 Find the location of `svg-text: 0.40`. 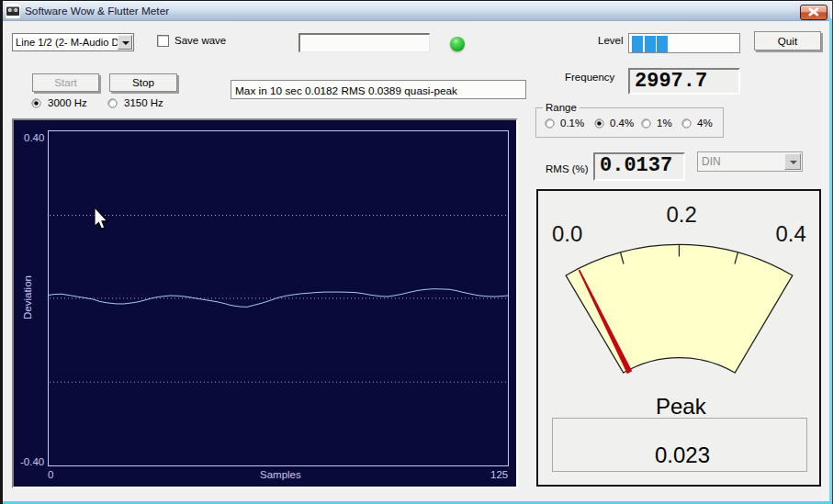

svg-text: 0.40 is located at coordinates (34, 138).